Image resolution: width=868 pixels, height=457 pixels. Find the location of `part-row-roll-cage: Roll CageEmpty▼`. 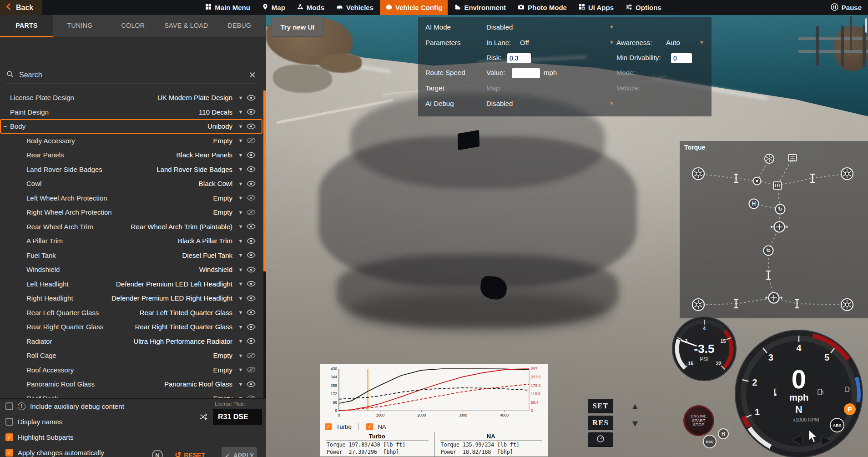

part-row-roll-cage: Roll CageEmpty▼ is located at coordinates (131, 356).